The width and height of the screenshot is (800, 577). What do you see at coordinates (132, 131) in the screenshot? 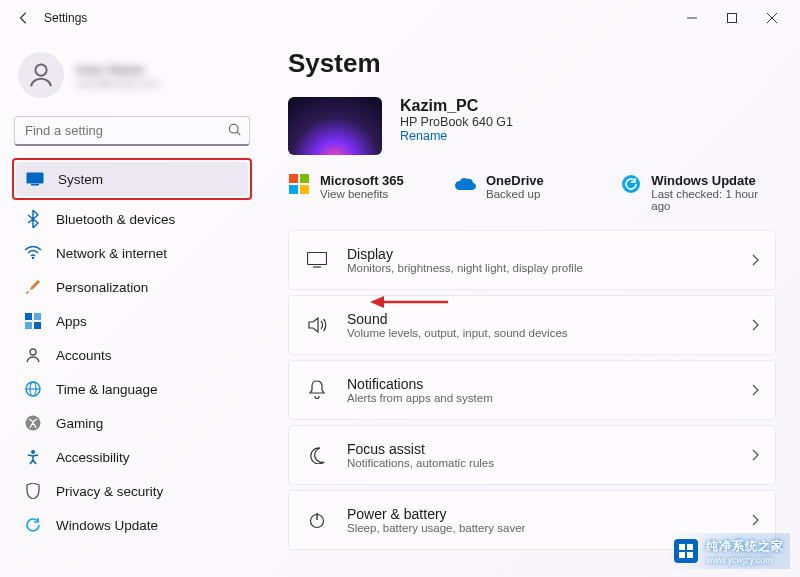
I see `search-input` at bounding box center [132, 131].